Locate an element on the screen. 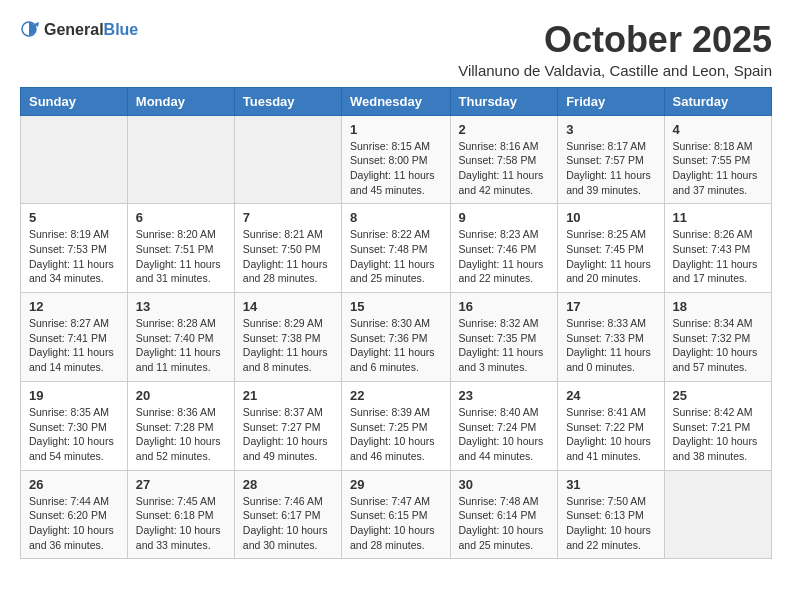 This screenshot has width=792, height=612. day-info: Sunrise: 8:41 AM Sunset: 7:22 PM Dayligh… is located at coordinates (610, 434).